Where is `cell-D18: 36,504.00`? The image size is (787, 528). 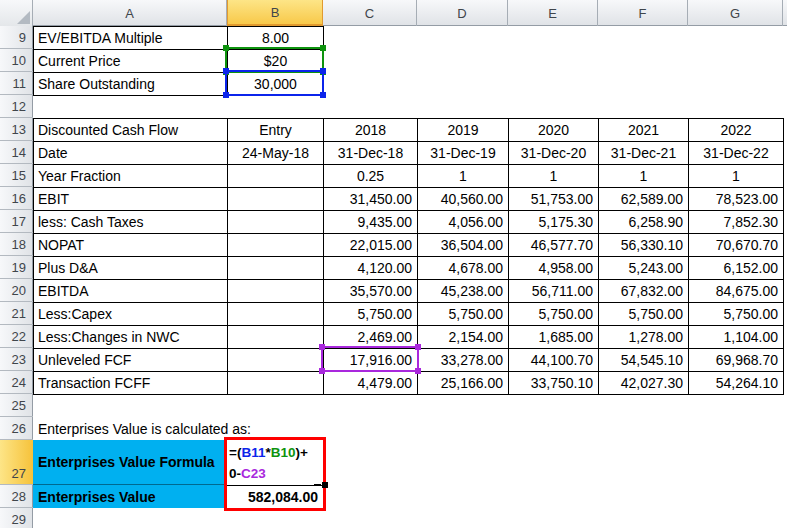 cell-D18: 36,504.00 is located at coordinates (464, 246).